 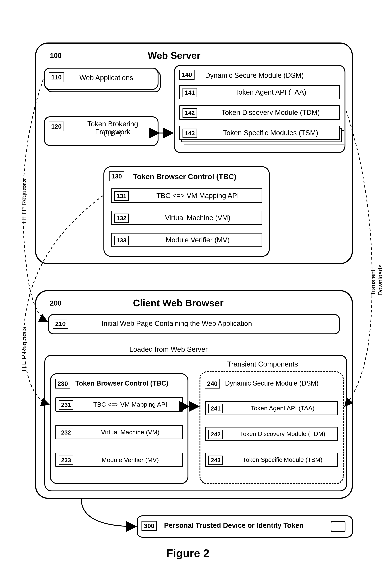 What do you see at coordinates (178, 303) in the screenshot?
I see `client-title: Client Web Browser` at bounding box center [178, 303].